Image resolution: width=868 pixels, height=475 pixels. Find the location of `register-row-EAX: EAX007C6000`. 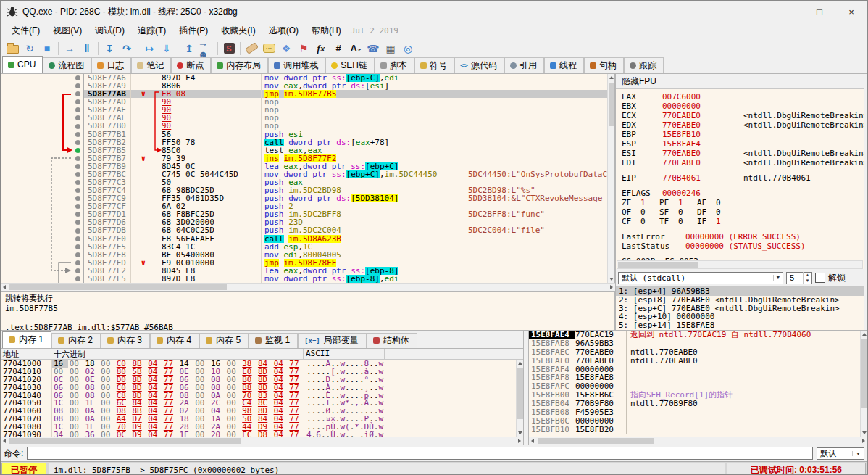

register-row-EAX: EAX007C6000 is located at coordinates (743, 97).